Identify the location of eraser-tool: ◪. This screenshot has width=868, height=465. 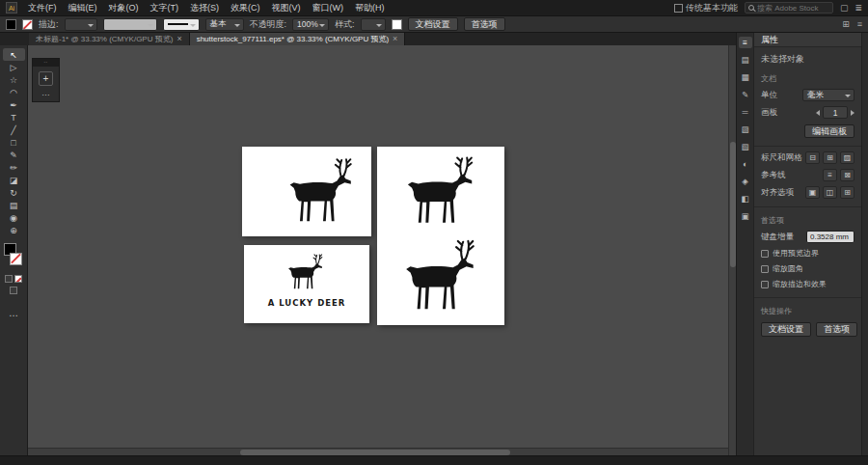
(14, 179).